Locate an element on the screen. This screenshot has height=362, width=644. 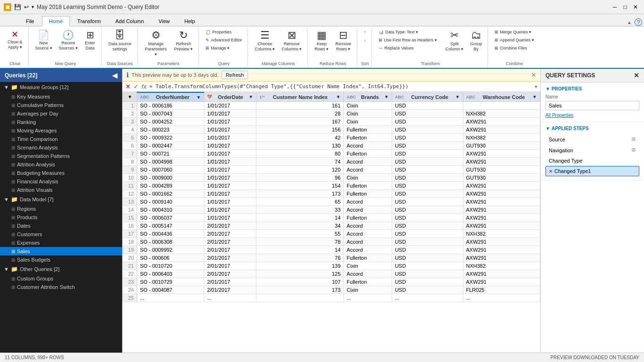
table-row: 2SO - 00070431/01/201728CixinUSDNXH382 is located at coordinates (332, 114).